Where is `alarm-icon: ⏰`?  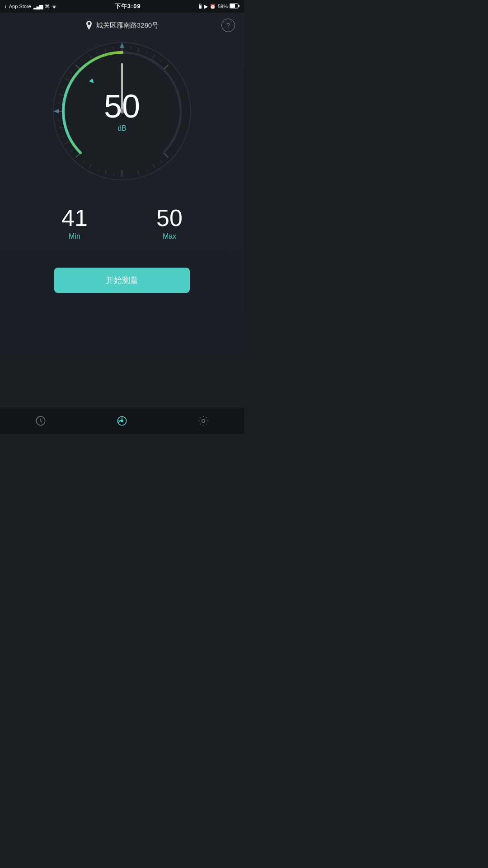
alarm-icon: ⏰ is located at coordinates (213, 6).